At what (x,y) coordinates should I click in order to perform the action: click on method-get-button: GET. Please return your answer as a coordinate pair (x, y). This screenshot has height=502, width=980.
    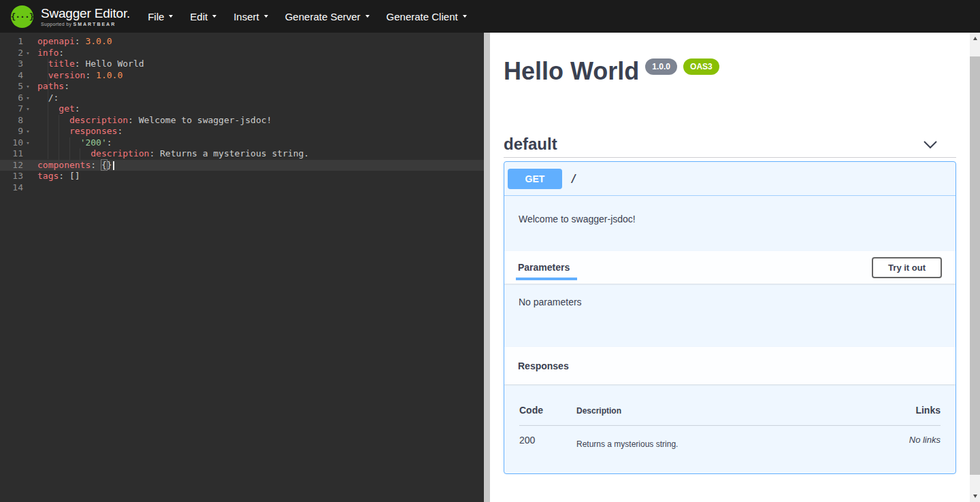
    Looking at the image, I should click on (535, 179).